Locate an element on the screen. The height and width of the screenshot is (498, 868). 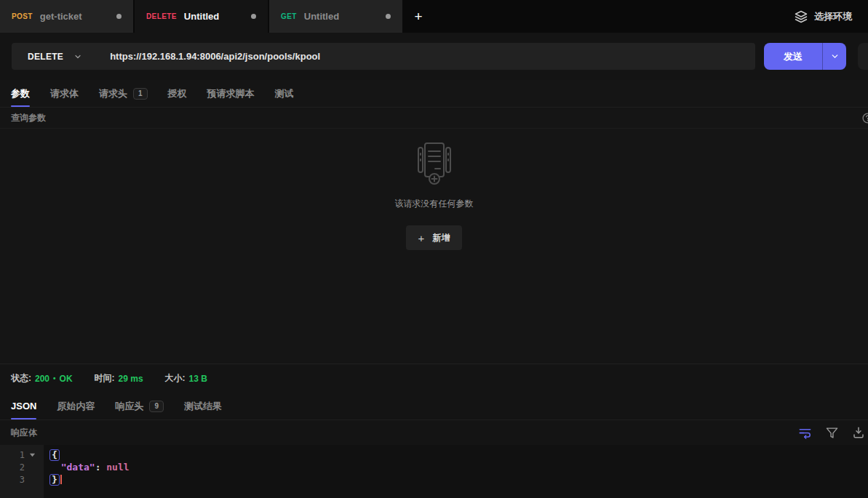
tab-params: 参数 is located at coordinates (20, 93).